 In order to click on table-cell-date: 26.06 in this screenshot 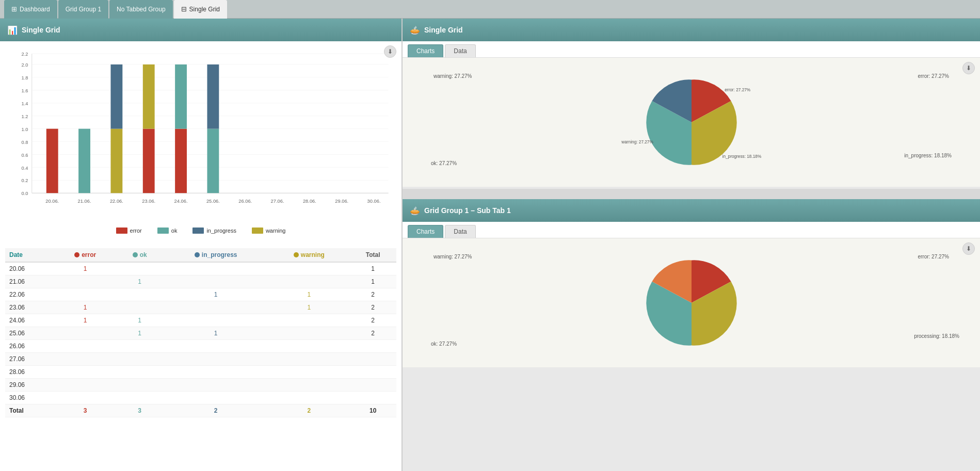, I will do `click(30, 347)`.